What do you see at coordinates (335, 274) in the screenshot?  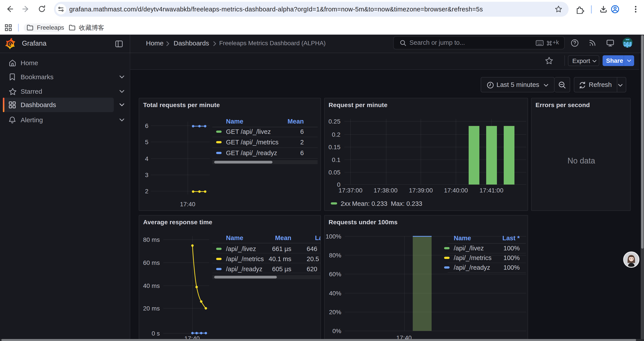 I see `svg-text: 60%` at bounding box center [335, 274].